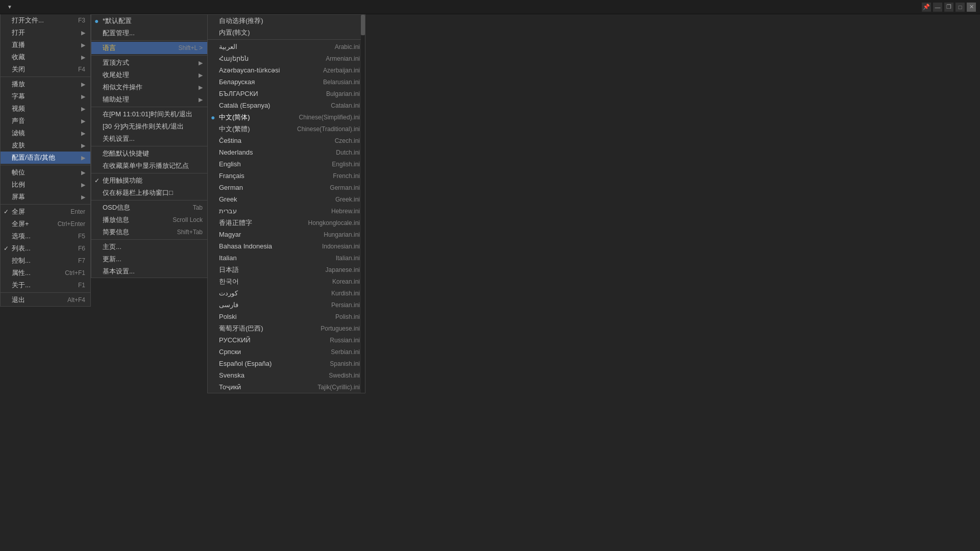 The width and height of the screenshot is (980, 551). Describe the element at coordinates (45, 33) in the screenshot. I see `menu-item-level1: 打开▶` at that location.